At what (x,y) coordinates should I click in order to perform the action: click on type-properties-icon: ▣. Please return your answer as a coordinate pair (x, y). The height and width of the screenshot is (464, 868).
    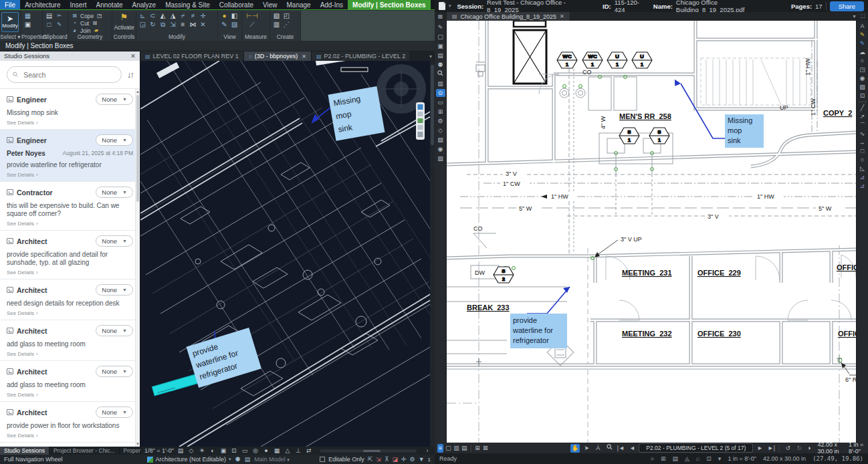
    Looking at the image, I should click on (28, 25).